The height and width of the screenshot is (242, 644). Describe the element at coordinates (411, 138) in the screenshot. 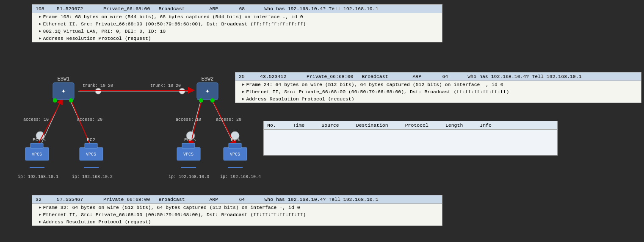

I see `empty-capture-panel: No. Time Source Destination Protocol Len…` at that location.